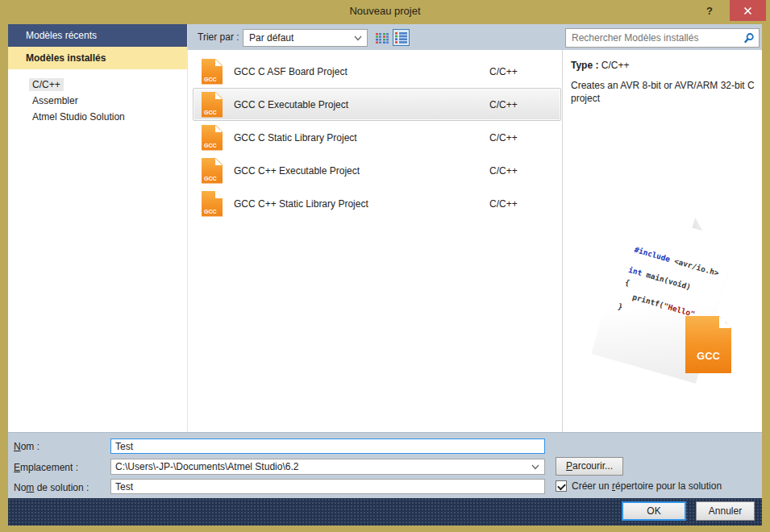 This screenshot has height=532, width=770. What do you see at coordinates (305, 38) in the screenshot?
I see `sort-by-dropdown: Par défaut` at bounding box center [305, 38].